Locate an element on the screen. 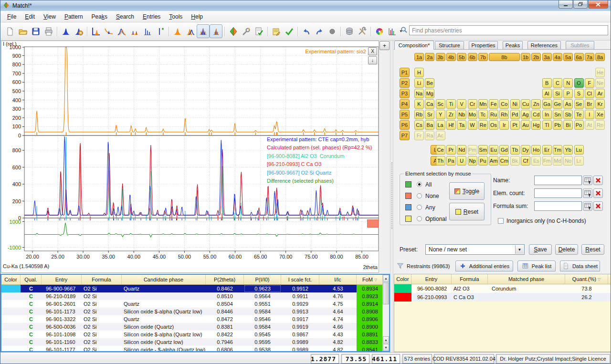 This screenshot has height=364, width=611. element-Cl: Cl is located at coordinates (590, 94).